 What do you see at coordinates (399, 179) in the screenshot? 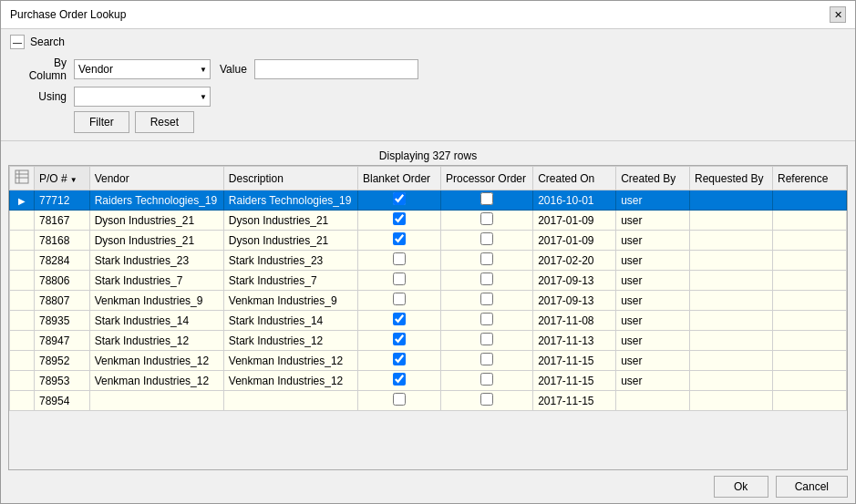
I see `header-blanket-order: Blanket Order` at bounding box center [399, 179].